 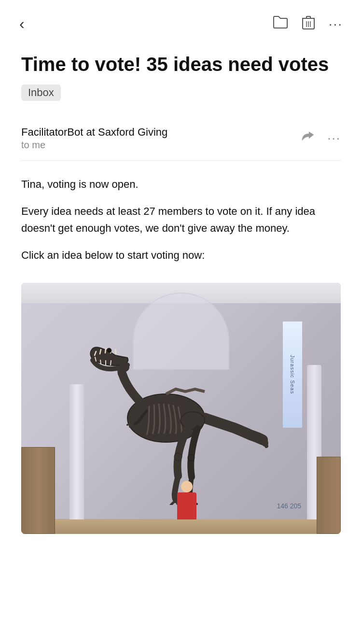 I want to click on reply-icon, so click(x=308, y=138).